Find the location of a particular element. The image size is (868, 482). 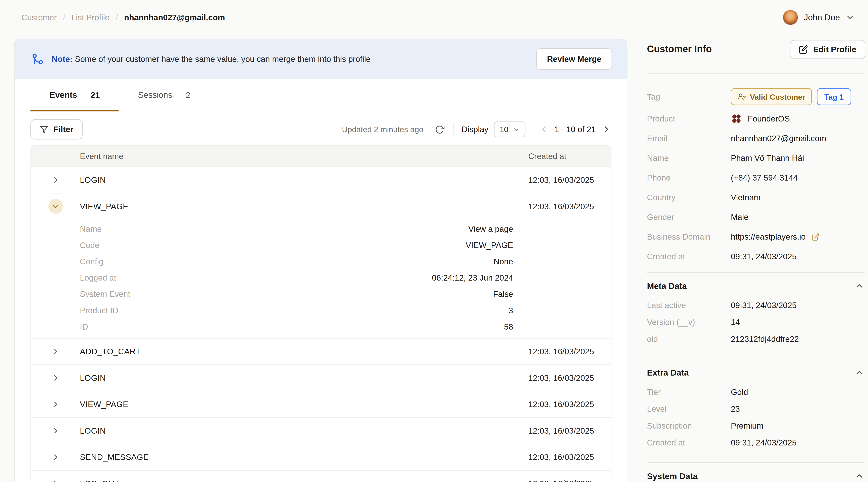

business-domain-link: https://eastplayers.io is located at coordinates (768, 236).